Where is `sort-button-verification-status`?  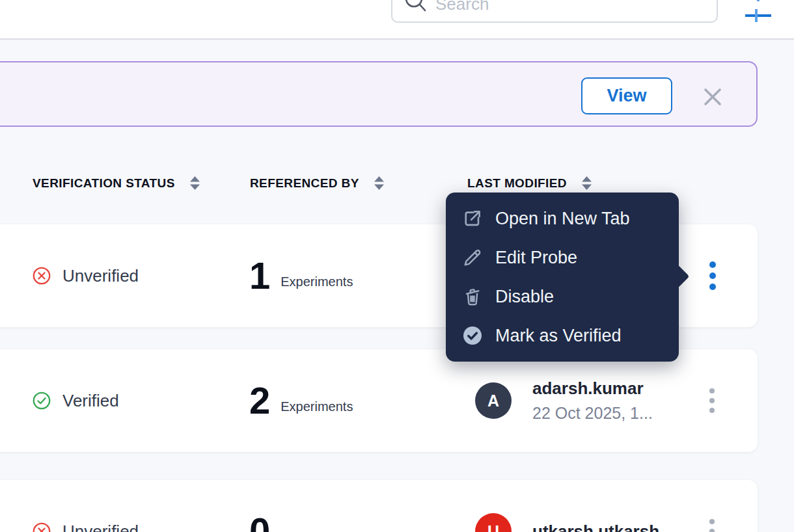 sort-button-verification-status is located at coordinates (195, 183).